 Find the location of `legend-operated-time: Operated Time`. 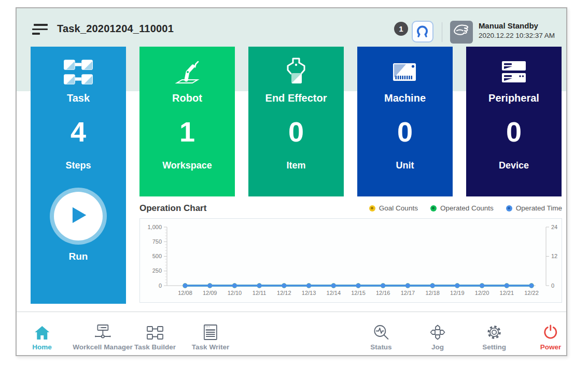

legend-operated-time: Operated Time is located at coordinates (534, 208).